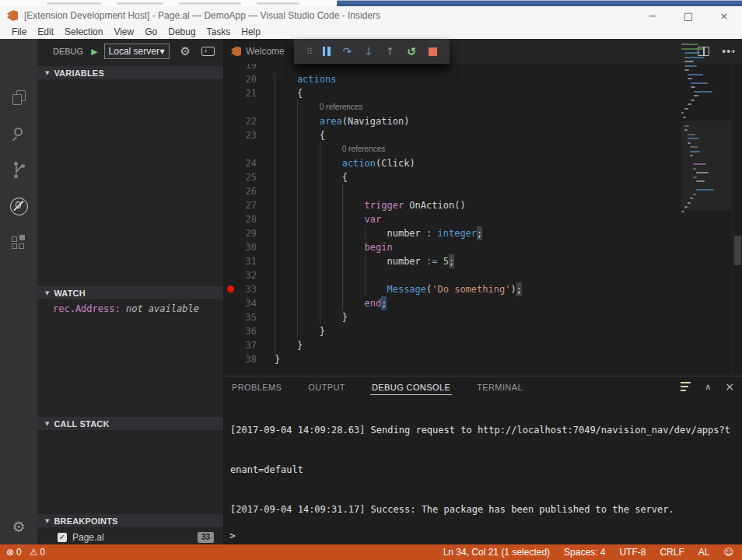 Image resolution: width=742 pixels, height=560 pixels. What do you see at coordinates (730, 387) in the screenshot?
I see `close-panel-icon: ×` at bounding box center [730, 387].